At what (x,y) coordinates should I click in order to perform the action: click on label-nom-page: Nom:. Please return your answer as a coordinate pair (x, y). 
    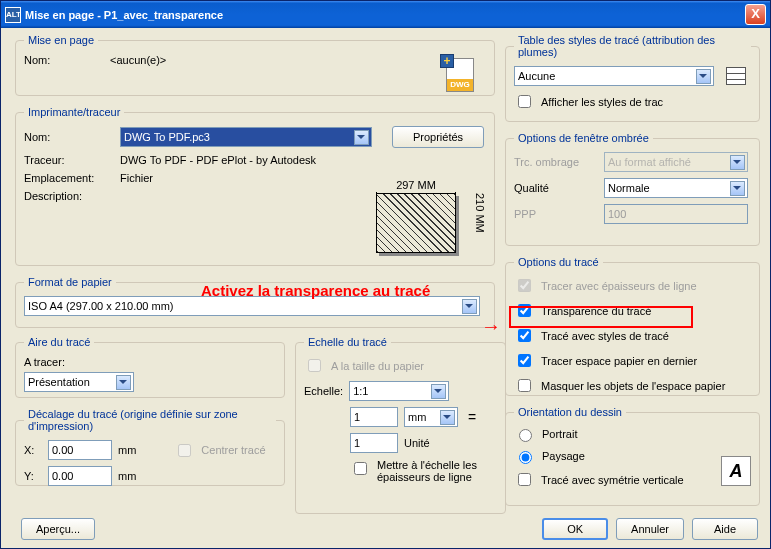
    Looking at the image, I should click on (64, 60).